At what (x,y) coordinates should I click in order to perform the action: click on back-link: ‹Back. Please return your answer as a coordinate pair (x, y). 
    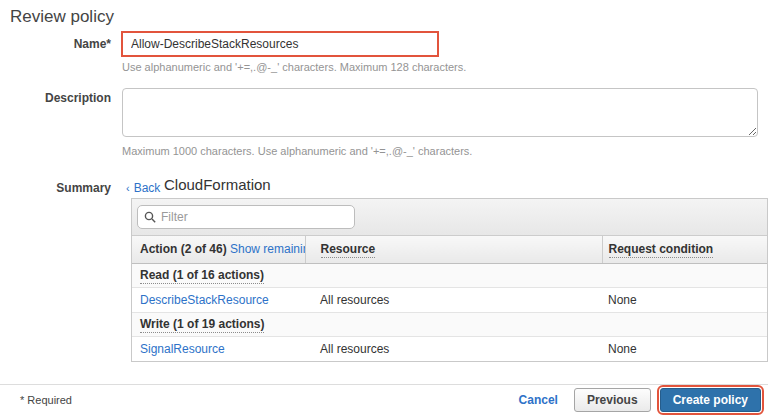
    Looking at the image, I should click on (143, 188).